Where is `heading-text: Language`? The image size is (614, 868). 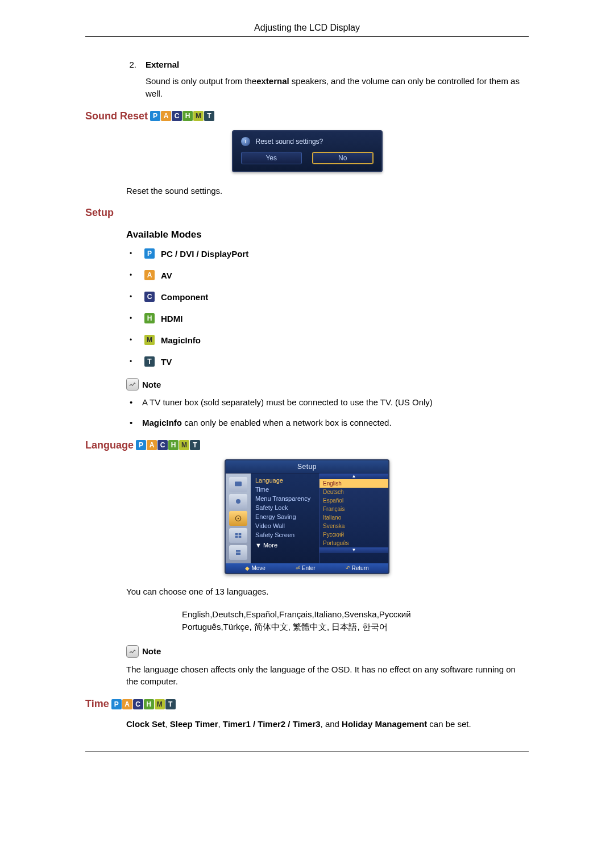
heading-text: Language is located at coordinates (109, 446).